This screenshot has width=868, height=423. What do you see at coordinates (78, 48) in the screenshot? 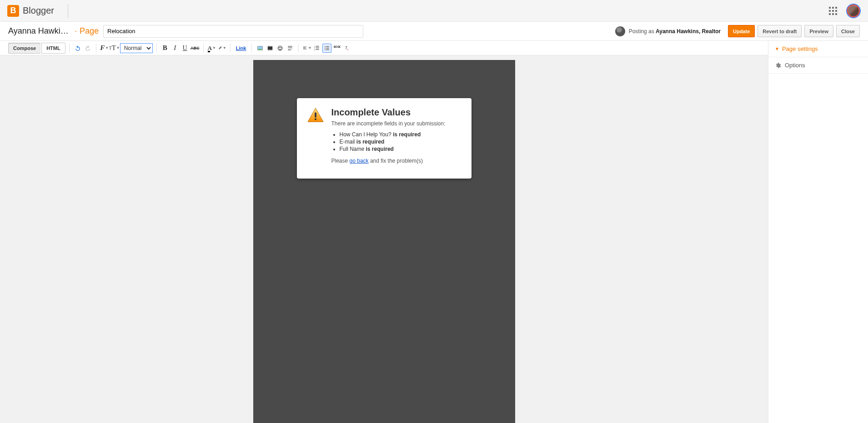
I see `undo-icon` at bounding box center [78, 48].